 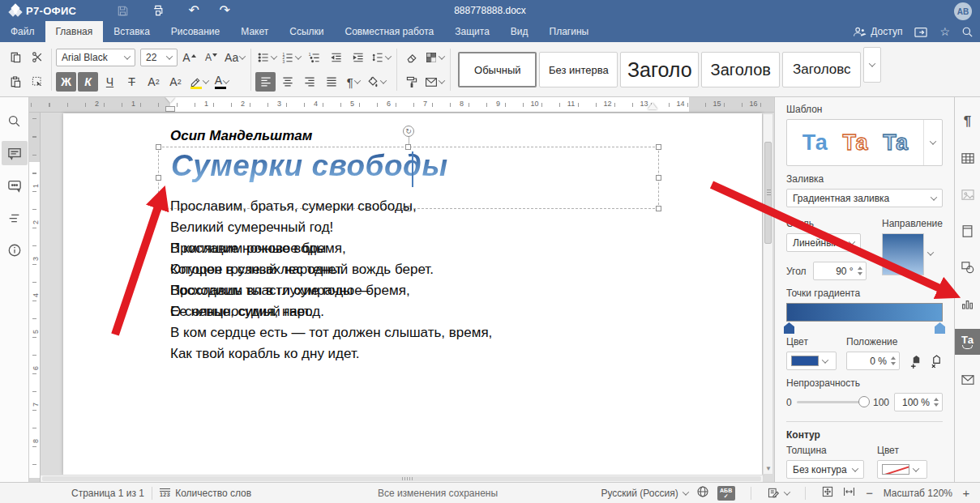 I want to click on favorites-button: ☆, so click(x=945, y=32).